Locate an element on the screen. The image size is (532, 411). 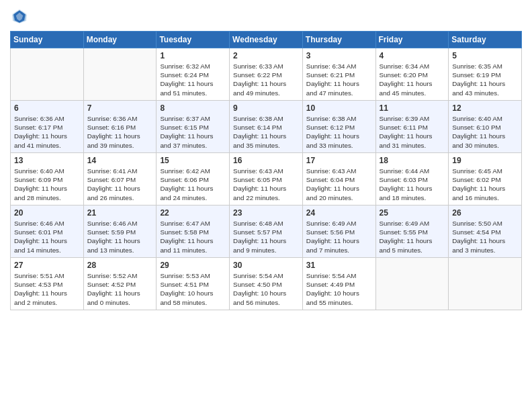
day-info: Sunrise: 6:42 AM Sunset: 6:06 PM Dayligh… is located at coordinates (193, 184).